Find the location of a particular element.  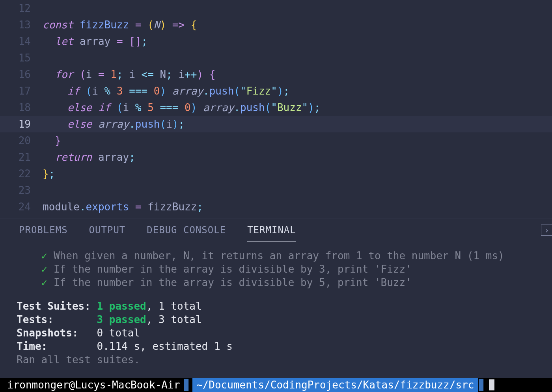

code-content: module.exports = fizzBuzz; is located at coordinates (123, 207).